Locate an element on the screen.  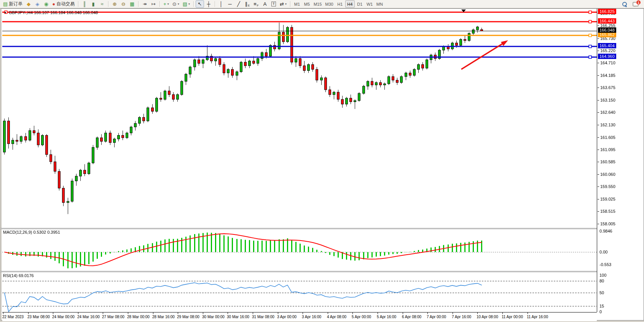
price-tick-label: 165.220 is located at coordinates (608, 51).